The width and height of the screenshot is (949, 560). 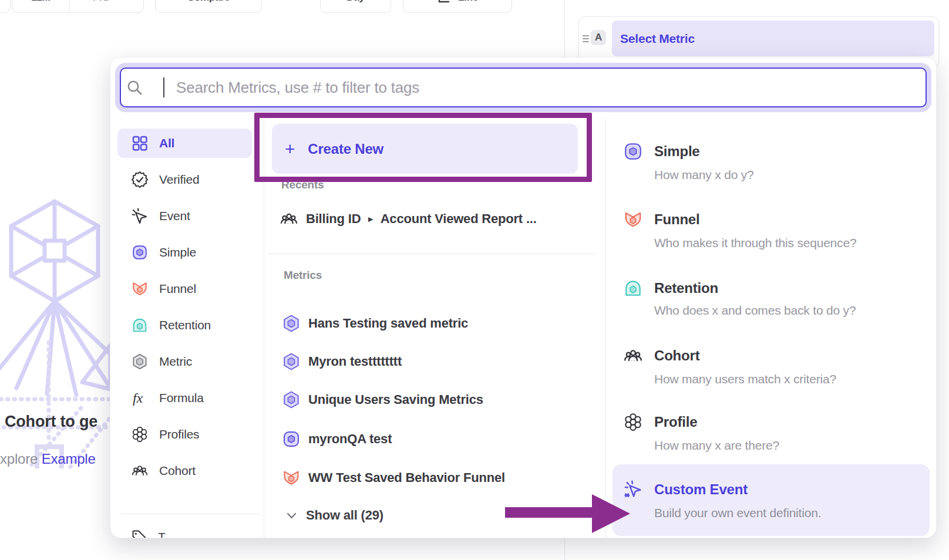 I want to click on range-ytd-button: YTD, so click(x=107, y=6).